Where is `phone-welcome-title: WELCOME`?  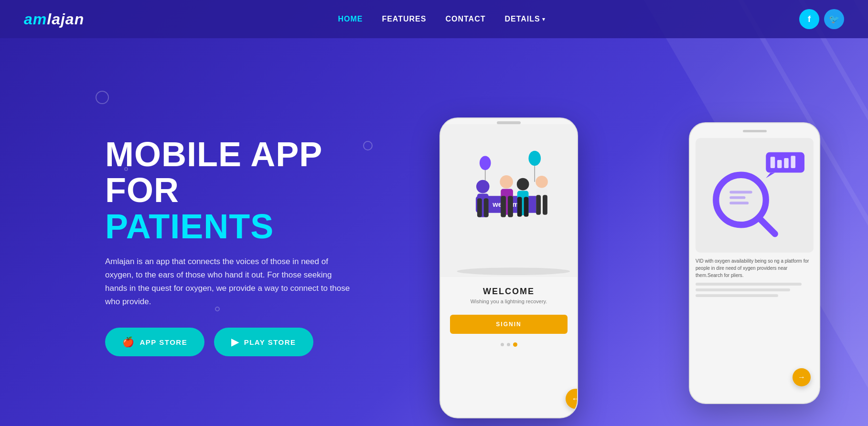 phone-welcome-title: WELCOME is located at coordinates (509, 291).